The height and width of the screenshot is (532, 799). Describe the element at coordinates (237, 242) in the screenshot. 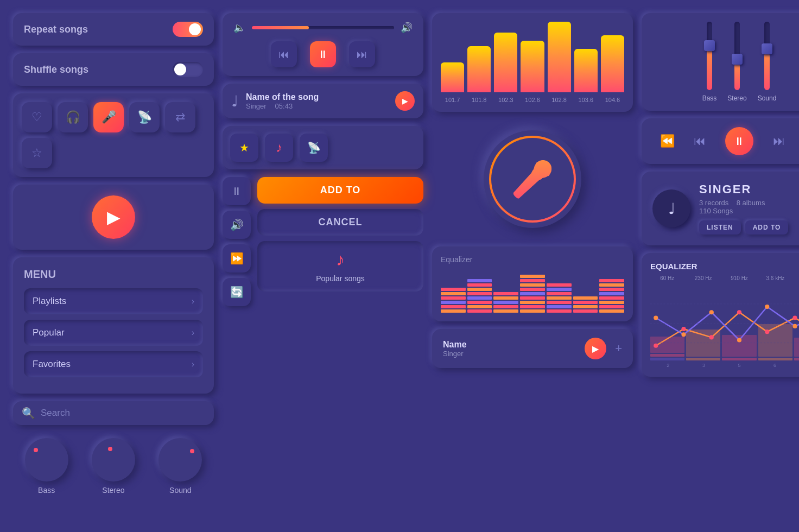

I see `action-side-buttons: ⏸ 🔊 ⏩ 🔄` at that location.